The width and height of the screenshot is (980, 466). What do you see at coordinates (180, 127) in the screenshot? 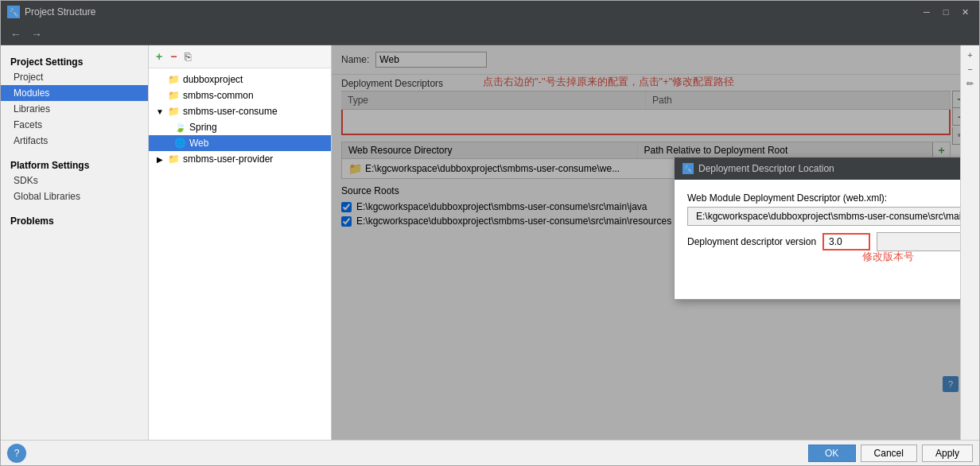
I see `spring-icon: 🍃` at bounding box center [180, 127].